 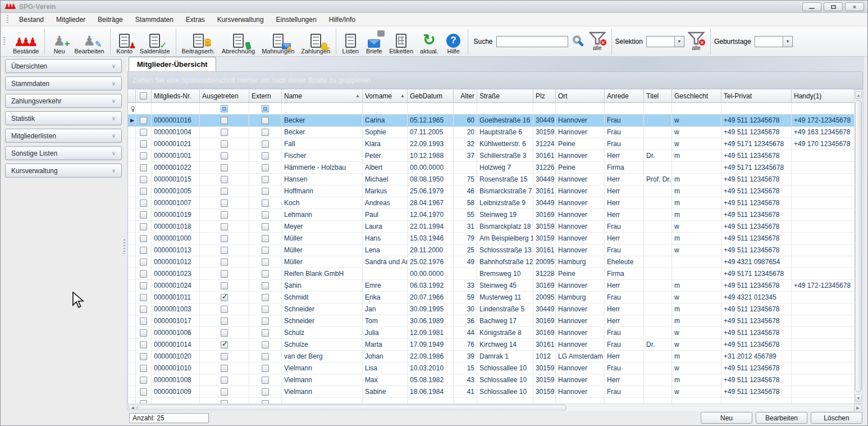 What do you see at coordinates (266, 108) in the screenshot?
I see `filter-checkbox-extern` at bounding box center [266, 108].